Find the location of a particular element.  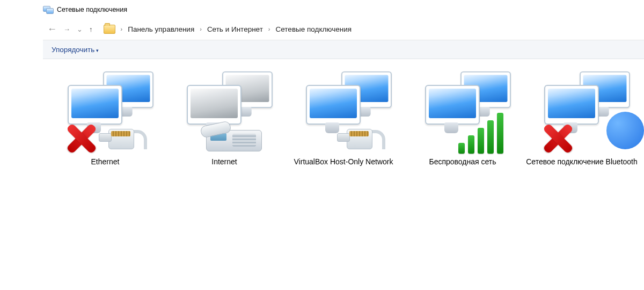

breadcrumb-network-connections: Сетевые подключения is located at coordinates (314, 29).